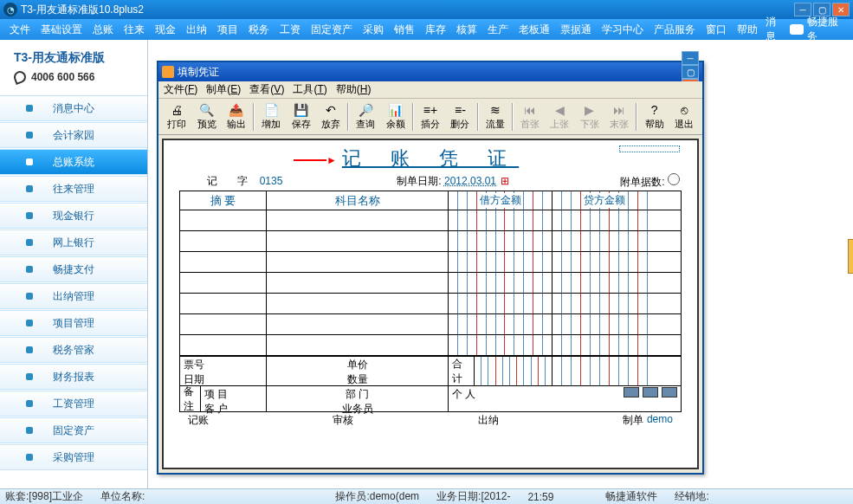  What do you see at coordinates (850, 256) in the screenshot?
I see `background-tab: 账` at bounding box center [850, 256].